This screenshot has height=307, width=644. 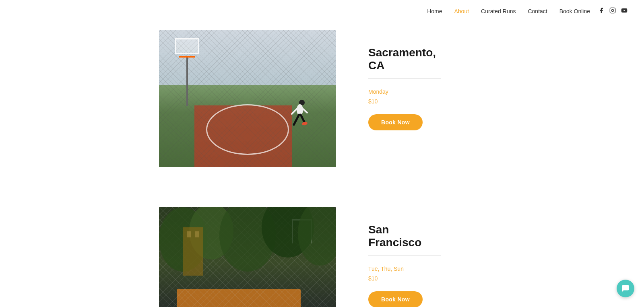 I want to click on trees-silhouette, so click(x=248, y=241).